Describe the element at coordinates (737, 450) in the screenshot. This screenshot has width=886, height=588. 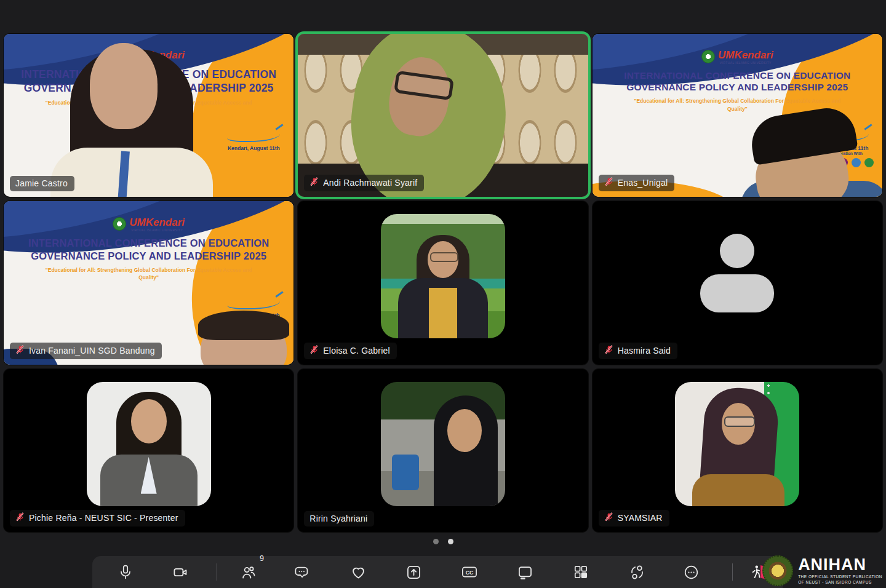
I see `participant-tile-syamsiar: SYAMSIAR` at that location.